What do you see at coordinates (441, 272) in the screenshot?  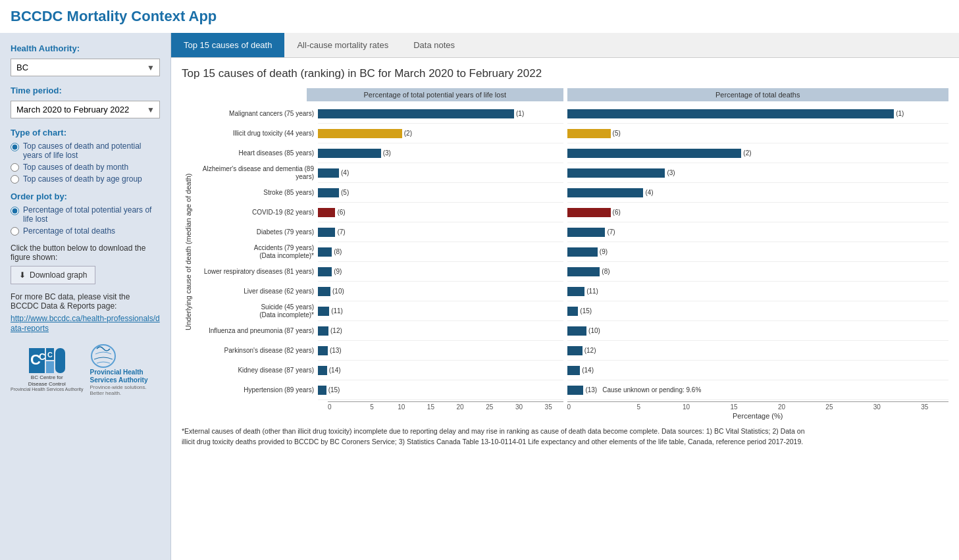 I see `left-bar-row-8: (9)` at bounding box center [441, 272].